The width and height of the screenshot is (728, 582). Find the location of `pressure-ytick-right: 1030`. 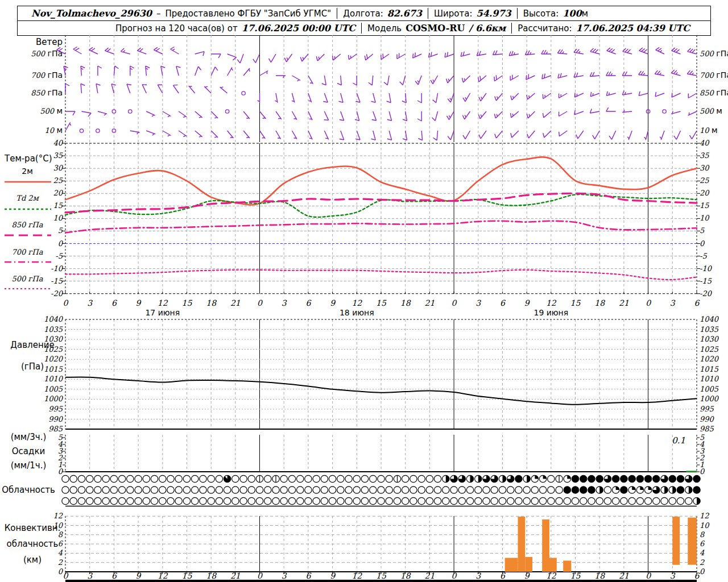

pressure-ytick-right: 1030 is located at coordinates (710, 339).